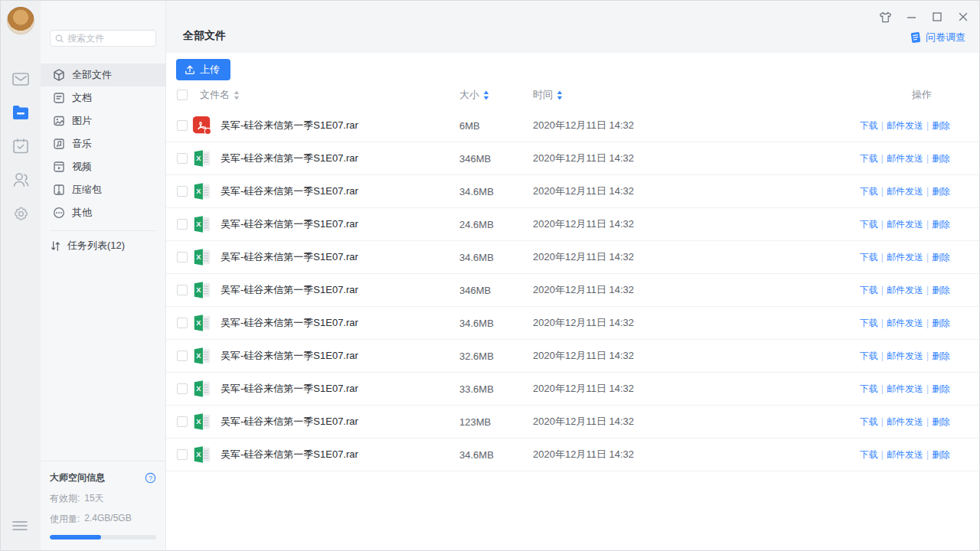 The image size is (980, 551). Describe the element at coordinates (204, 36) in the screenshot. I see `page-title: 全部文件` at that location.